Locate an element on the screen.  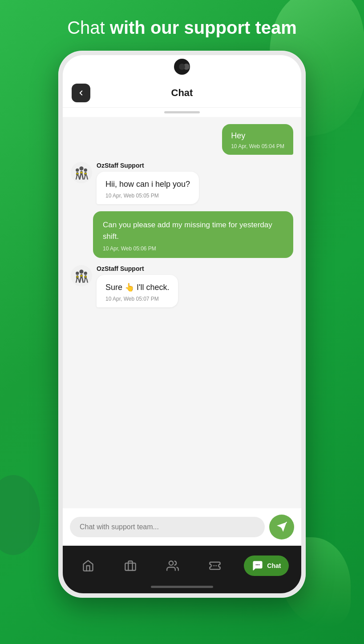
outgoing-bubble-long: Can you please add my missing time for y… is located at coordinates (193, 235).